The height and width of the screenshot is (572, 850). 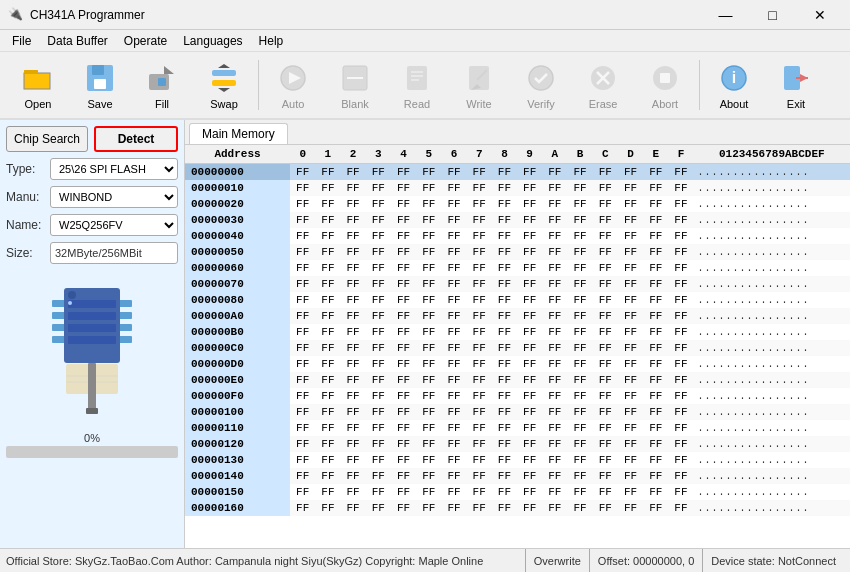 What do you see at coordinates (518, 380) in the screenshot?
I see `table-row: 000000E0FFFFFFFFFFFFFFFFFFFFFFFFFFFFFFFF…` at bounding box center [518, 380].